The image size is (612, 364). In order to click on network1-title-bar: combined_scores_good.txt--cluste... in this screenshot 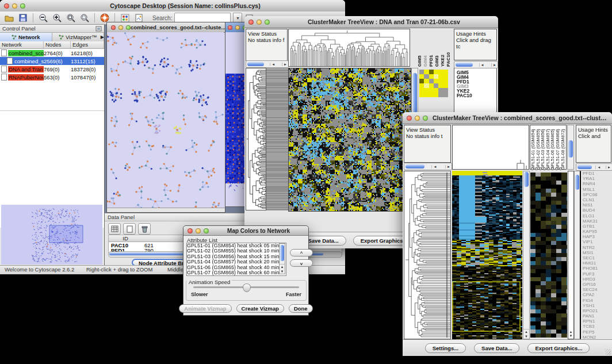, I will do `click(166, 28)`.